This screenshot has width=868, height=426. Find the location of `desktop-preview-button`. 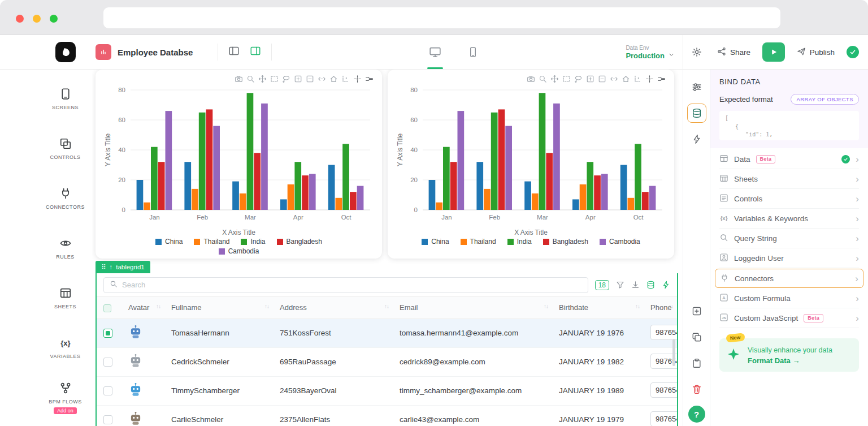

desktop-preview-button is located at coordinates (435, 52).